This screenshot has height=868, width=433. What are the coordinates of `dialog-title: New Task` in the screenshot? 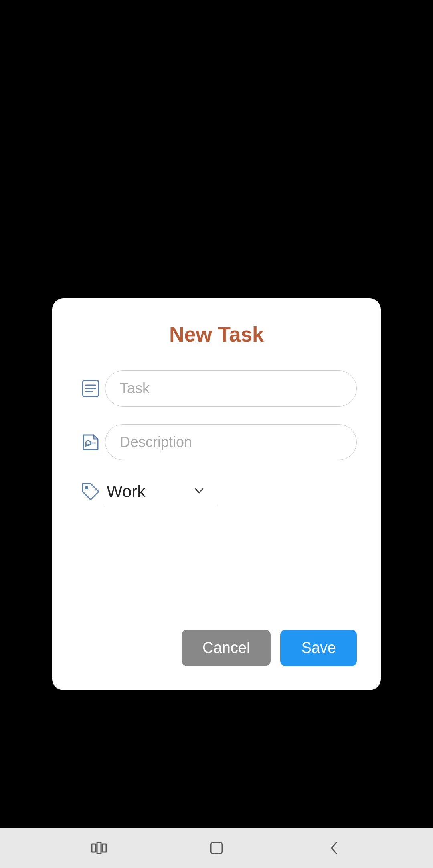 It's located at (216, 334).